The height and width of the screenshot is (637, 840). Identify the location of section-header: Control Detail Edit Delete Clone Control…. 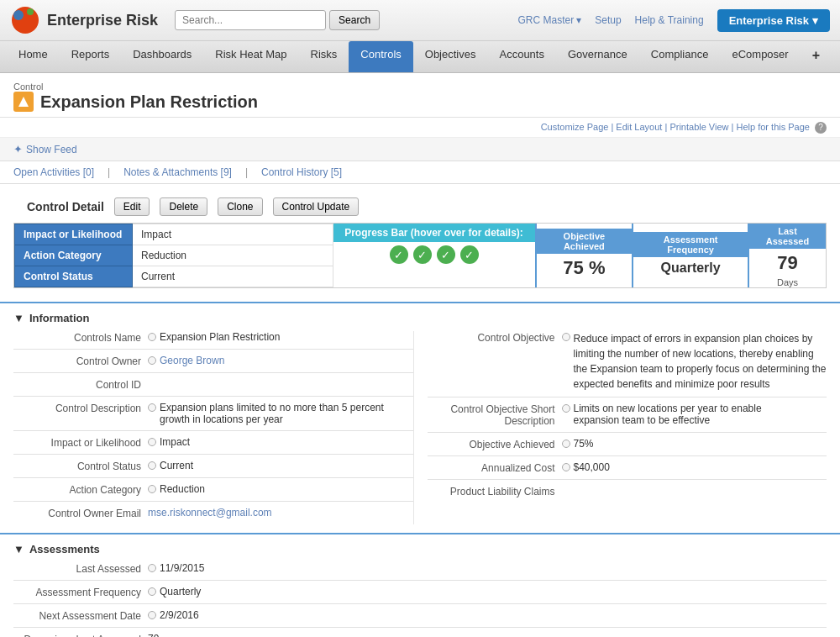
(420, 207).